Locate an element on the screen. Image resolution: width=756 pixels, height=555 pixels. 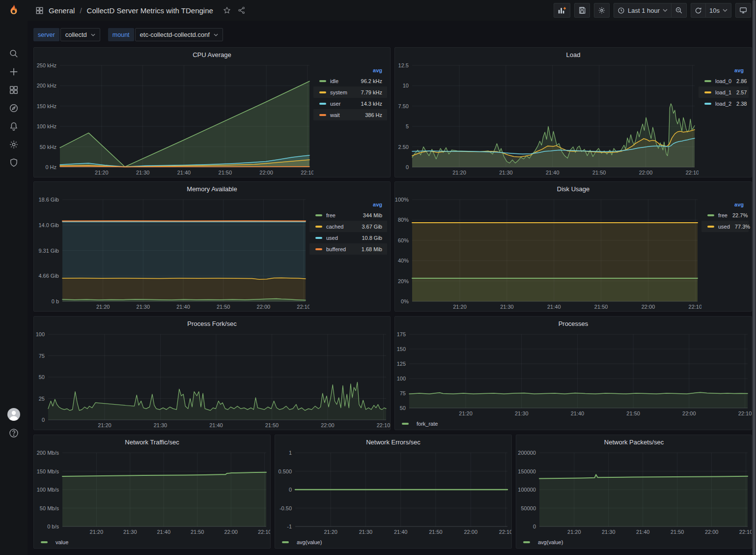
refresh-interval-picker: 10s is located at coordinates (718, 10).